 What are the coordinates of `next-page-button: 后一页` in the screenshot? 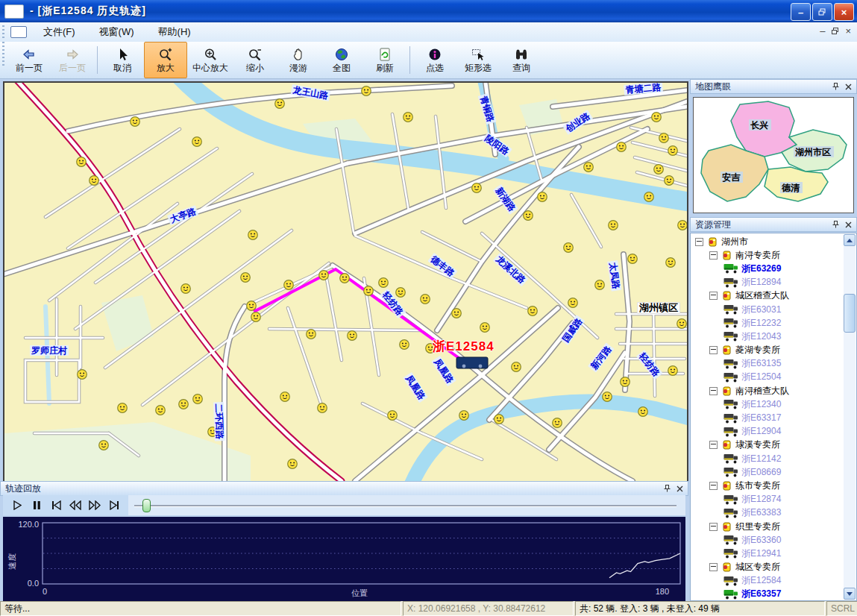 It's located at (72, 60).